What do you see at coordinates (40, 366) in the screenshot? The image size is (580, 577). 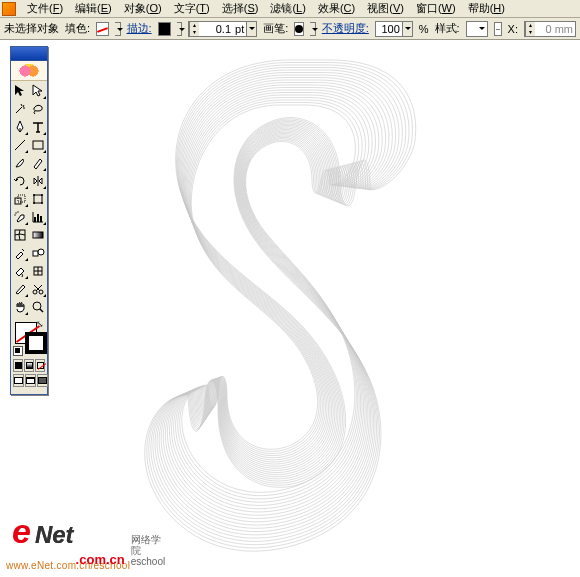 I see `none-mode-button` at bounding box center [40, 366].